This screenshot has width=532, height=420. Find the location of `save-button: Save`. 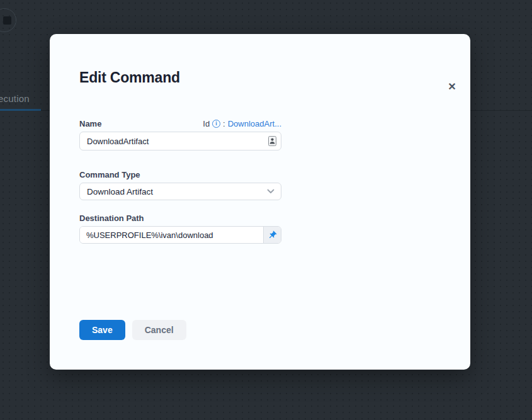

save-button: Save is located at coordinates (102, 330).